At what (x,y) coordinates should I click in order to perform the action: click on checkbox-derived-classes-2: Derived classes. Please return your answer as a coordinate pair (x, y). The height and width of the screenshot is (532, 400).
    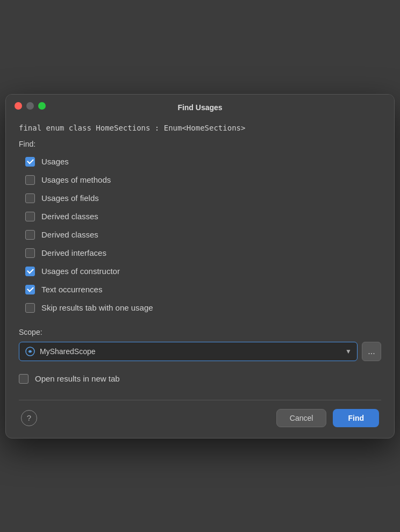
    Looking at the image, I should click on (203, 235).